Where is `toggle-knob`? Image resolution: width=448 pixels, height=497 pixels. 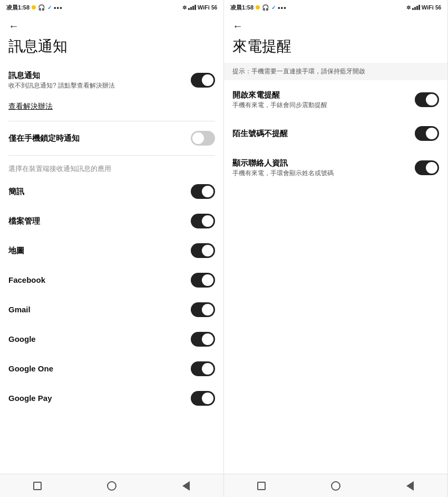
toggle-knob is located at coordinates (208, 80).